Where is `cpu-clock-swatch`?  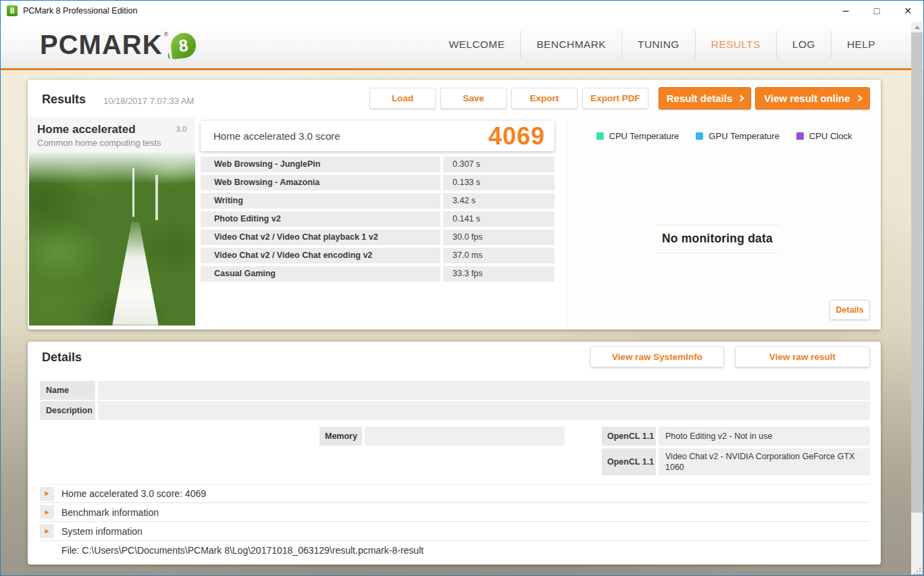
cpu-clock-swatch is located at coordinates (800, 136).